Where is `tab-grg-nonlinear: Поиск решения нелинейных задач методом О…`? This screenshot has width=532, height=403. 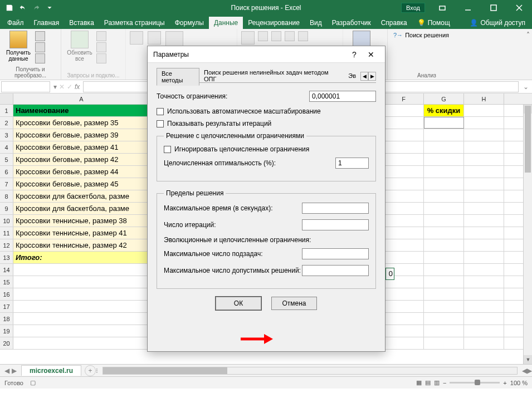 tab-grg-nonlinear: Поиск решения нелинейных задач методом О… is located at coordinates (272, 76).